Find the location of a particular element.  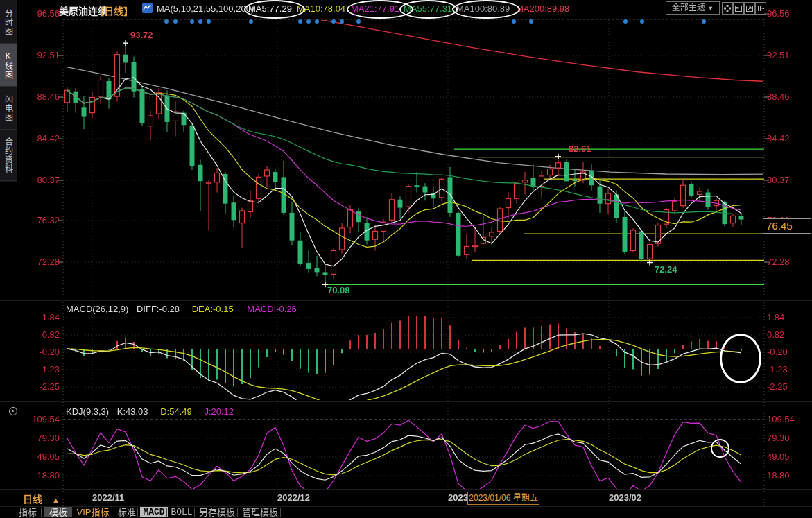

price-axis-label-left: 96.56 is located at coordinates (37, 14).